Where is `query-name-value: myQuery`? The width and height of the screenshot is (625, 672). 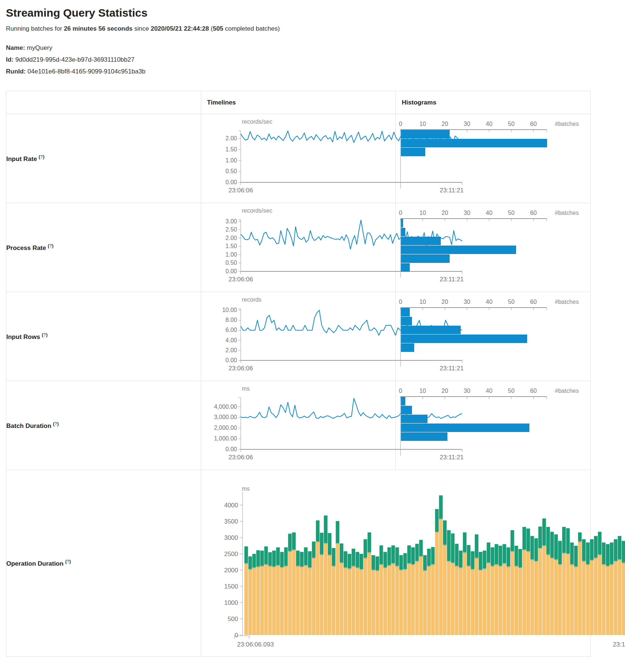 query-name-value: myQuery is located at coordinates (40, 48).